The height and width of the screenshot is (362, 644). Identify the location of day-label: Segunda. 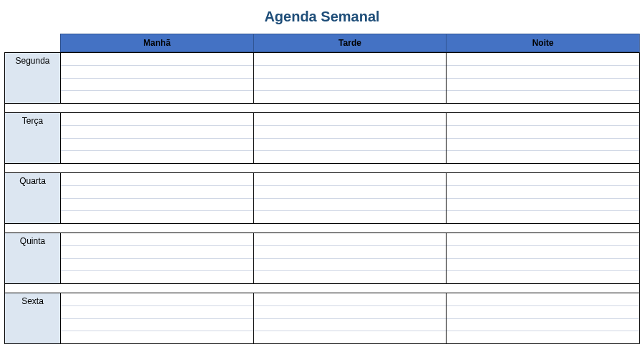
(33, 78).